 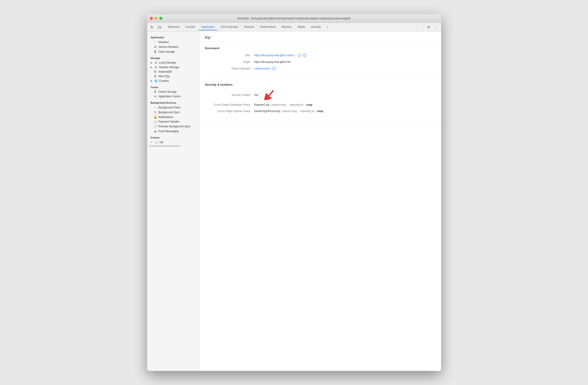 I want to click on sidebar-item-cache-storage-label: Cache Storage, so click(x=168, y=92).